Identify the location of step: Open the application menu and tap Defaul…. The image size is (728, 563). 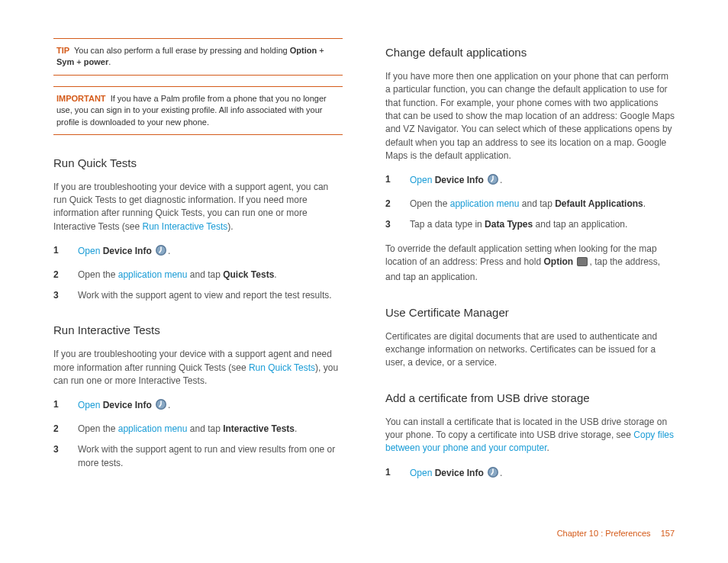
(530, 204).